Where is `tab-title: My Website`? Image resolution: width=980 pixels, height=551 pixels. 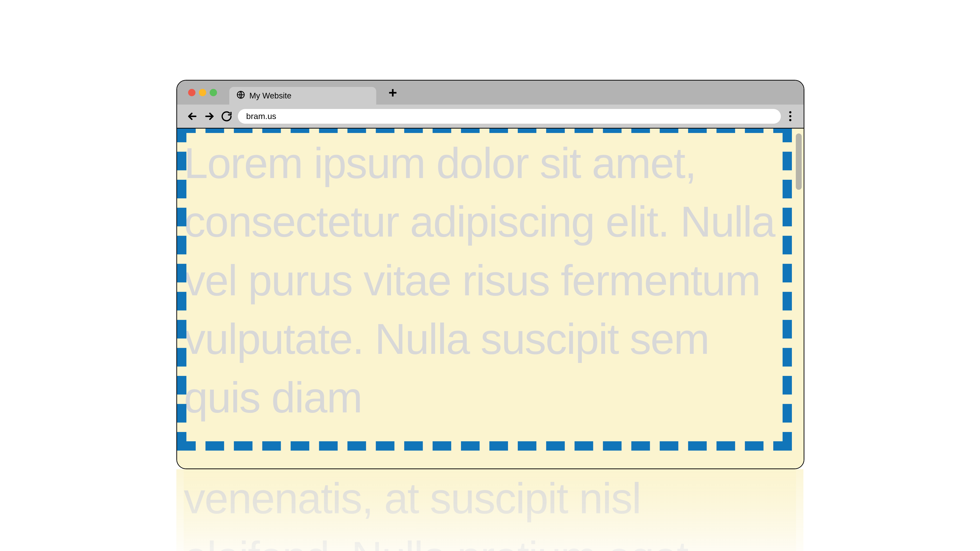
tab-title: My Website is located at coordinates (270, 96).